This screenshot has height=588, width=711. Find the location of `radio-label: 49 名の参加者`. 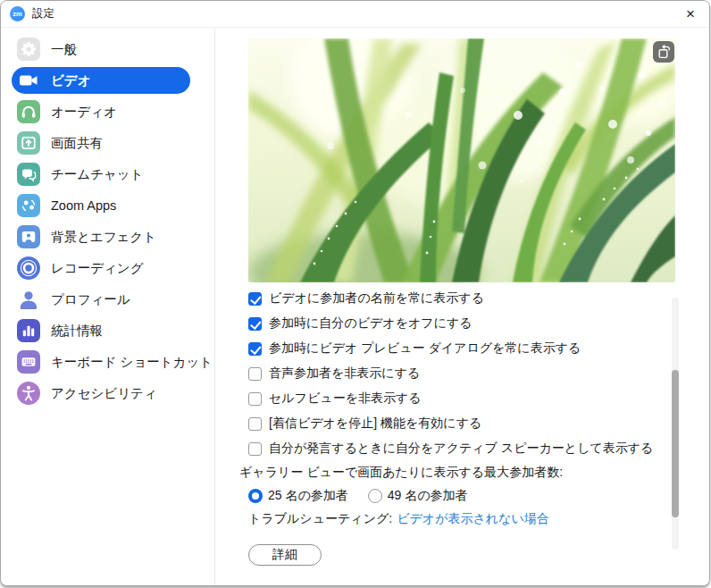

radio-label: 49 名の参加者 is located at coordinates (428, 496).